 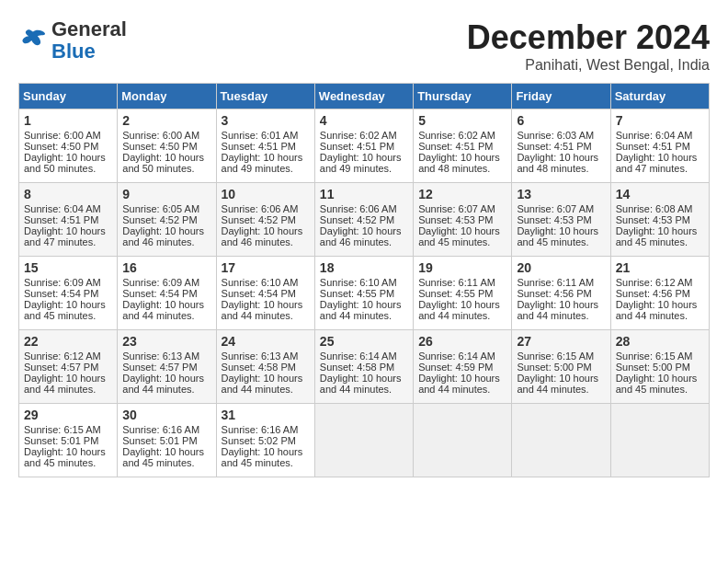 I want to click on header-row: Sunday Monday Tuesday Wednesday Thursday…, so click(x=364, y=97).